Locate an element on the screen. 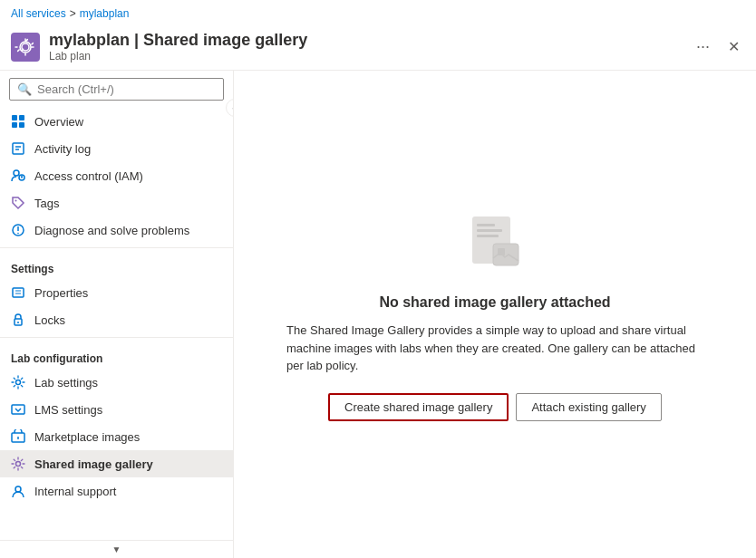  lab-config-section-label: Lab configuration is located at coordinates (116, 355).